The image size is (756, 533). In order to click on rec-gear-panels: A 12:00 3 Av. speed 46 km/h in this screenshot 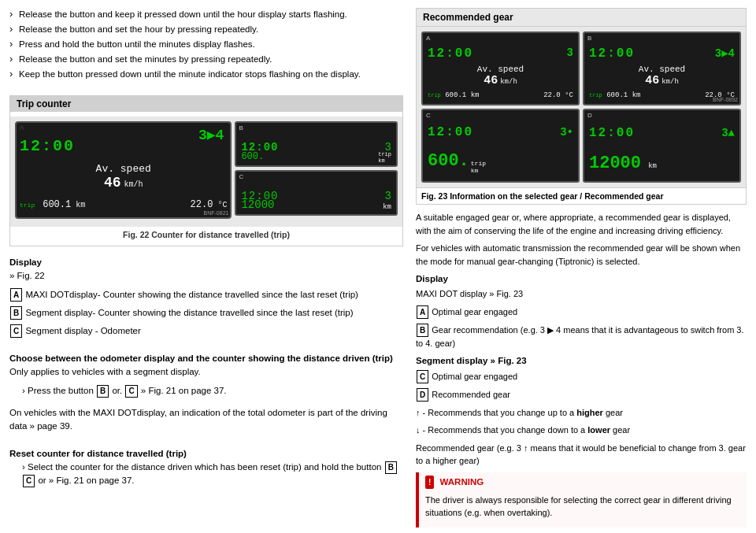, I will do `click(581, 107)`.